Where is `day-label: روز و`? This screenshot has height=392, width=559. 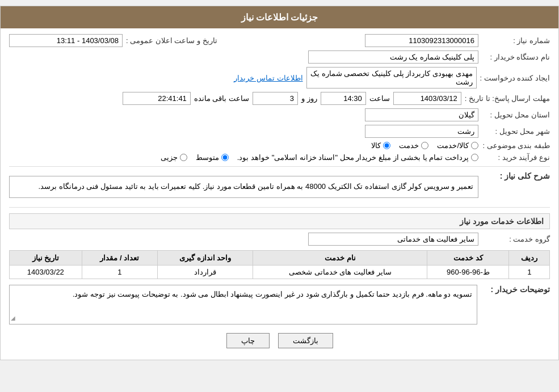
day-label: روز و is located at coordinates (309, 99).